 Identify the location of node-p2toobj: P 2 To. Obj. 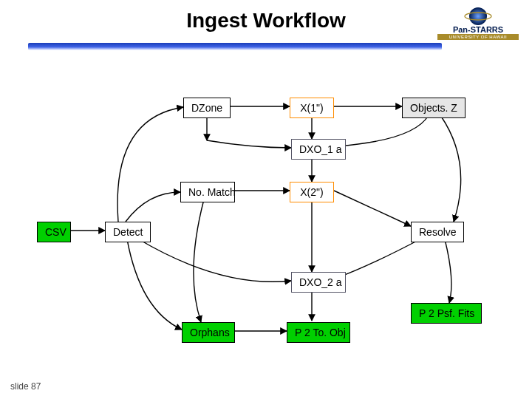
(318, 332).